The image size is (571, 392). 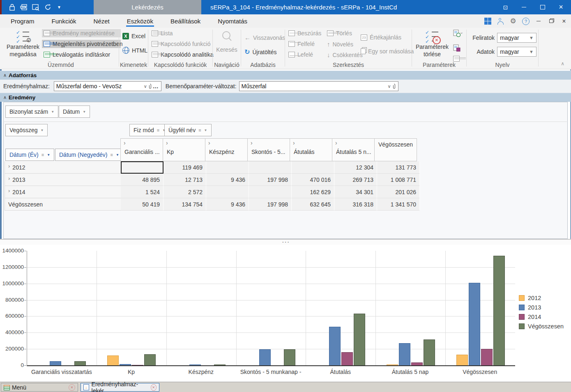 What do you see at coordinates (488, 21) in the screenshot?
I see `calculator-grid-icon` at bounding box center [488, 21].